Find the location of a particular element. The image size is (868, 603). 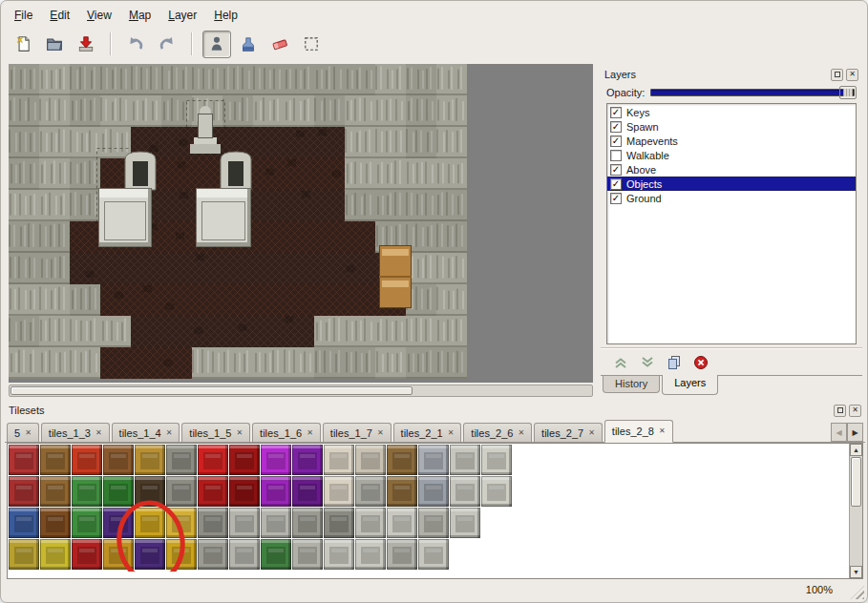

player-tool-button is located at coordinates (217, 44).